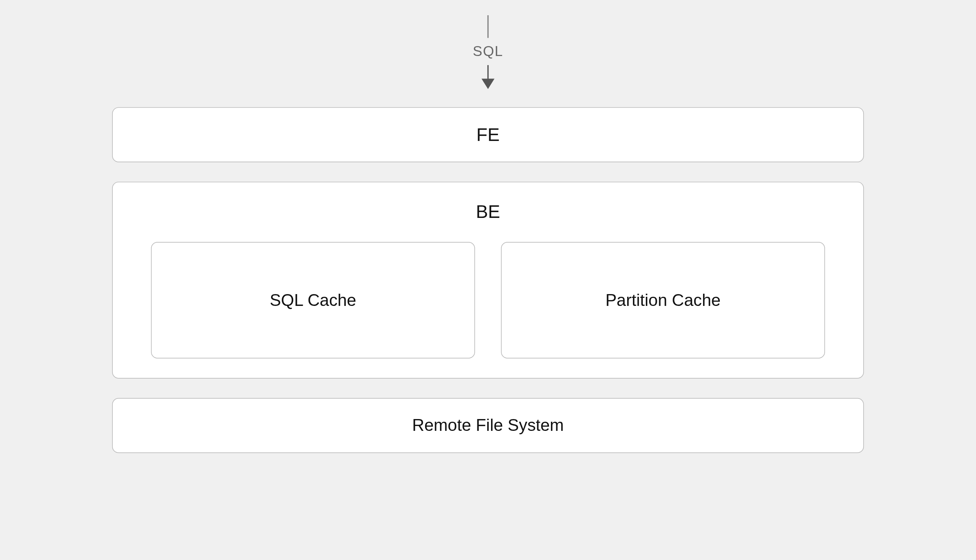 This screenshot has width=976, height=560. I want to click on remote-file-system-box: Remote File System, so click(488, 426).